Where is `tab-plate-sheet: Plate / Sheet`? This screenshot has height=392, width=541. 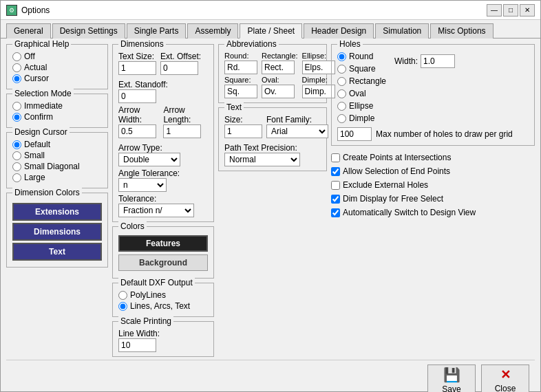 tab-plate-sheet: Plate / Sheet is located at coordinates (271, 31).